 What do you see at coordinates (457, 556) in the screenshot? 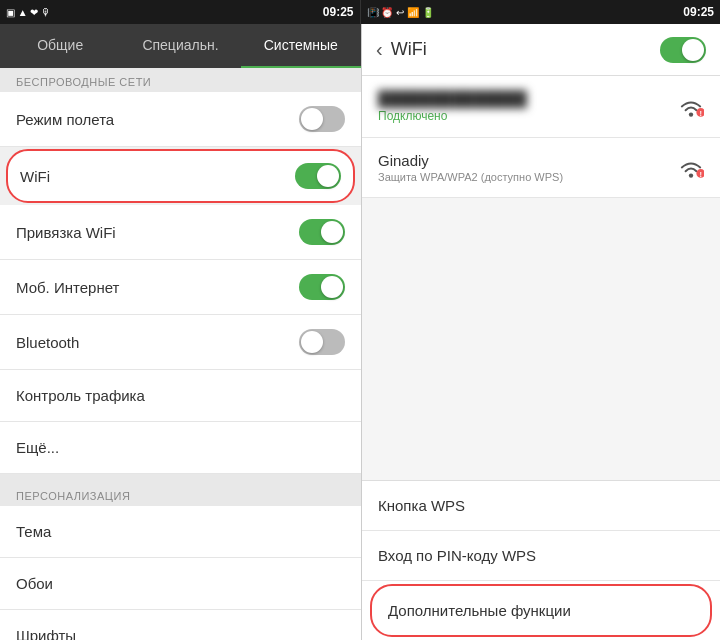
I see `wps-pin-label: Вход по PIN-коду WPS` at bounding box center [457, 556].